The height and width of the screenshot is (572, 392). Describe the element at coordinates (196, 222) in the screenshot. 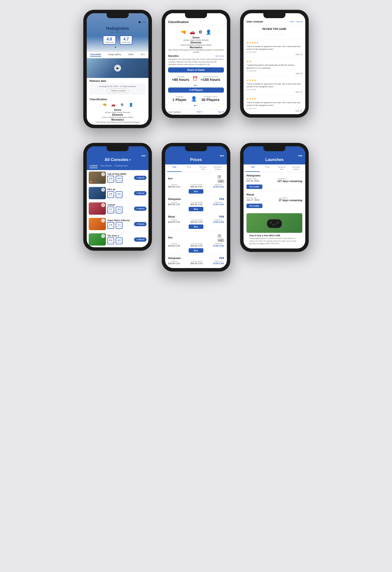

I see `price-item-ritual: Ritual PS4 Desired $39.99 CAD Current Lo…` at that location.